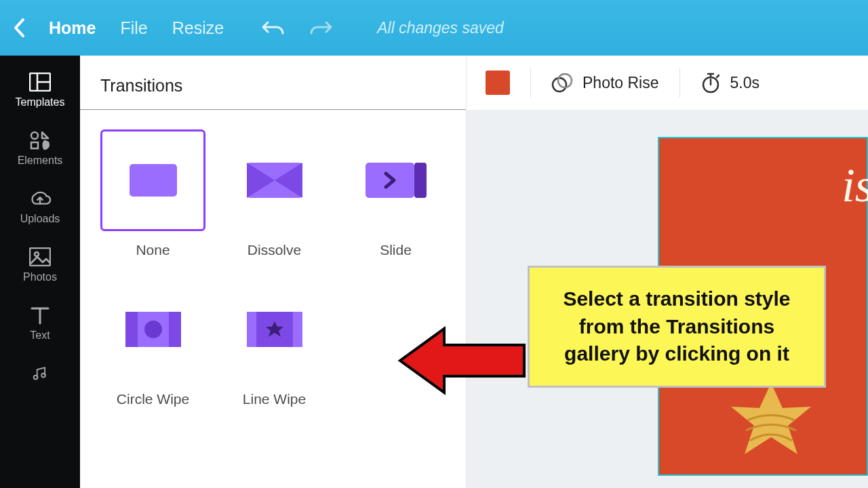 This screenshot has width=868, height=488. I want to click on redo-icon, so click(321, 28).